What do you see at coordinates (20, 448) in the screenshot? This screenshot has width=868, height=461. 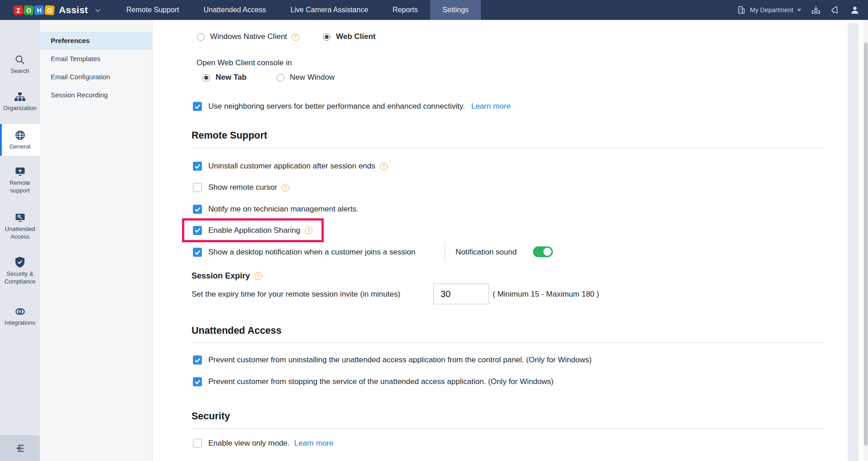 I see `collapse-icon` at bounding box center [20, 448].